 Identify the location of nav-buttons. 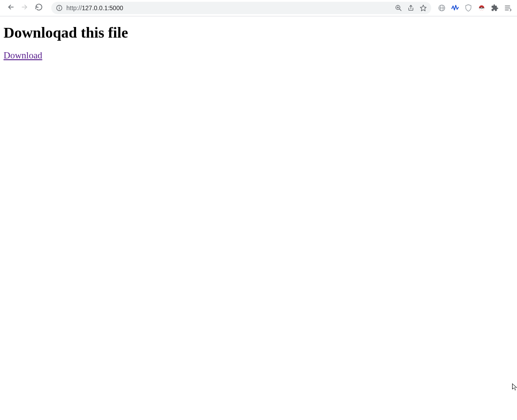
(25, 8).